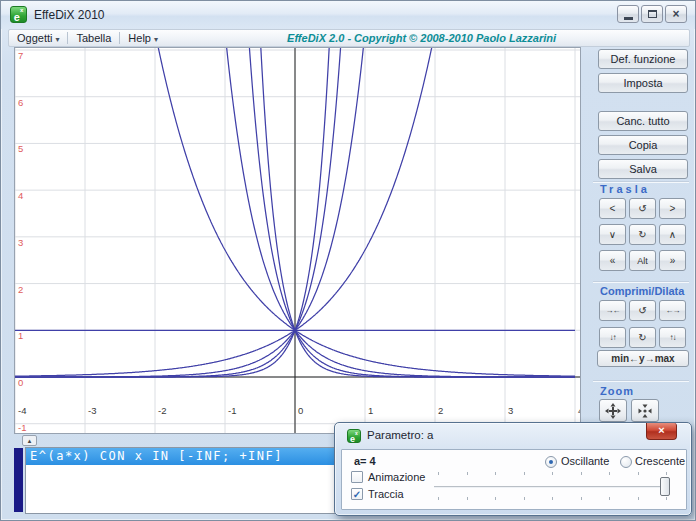 This screenshot has height=521, width=696. Describe the element at coordinates (613, 411) in the screenshot. I see `arrows-outward-icon` at that location.